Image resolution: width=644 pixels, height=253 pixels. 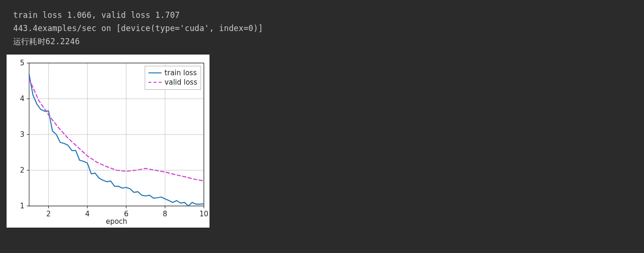 I want to click on legend-swatch-valid, so click(x=155, y=82).